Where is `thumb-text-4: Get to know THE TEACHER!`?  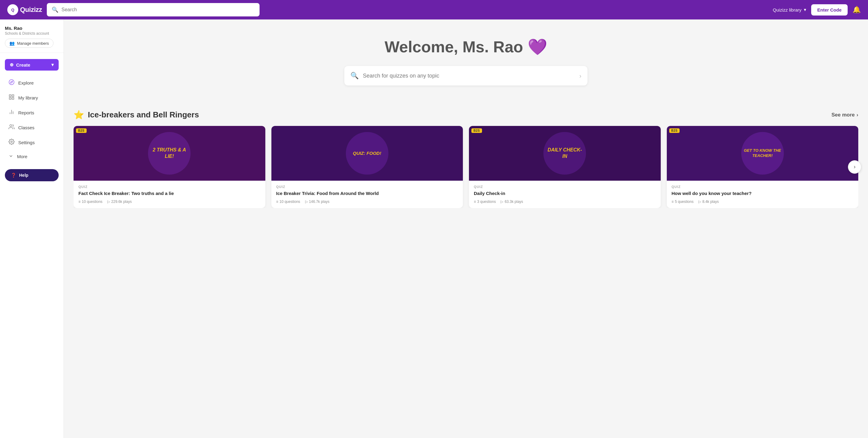
thumb-text-4: Get to know THE TEACHER! is located at coordinates (763, 153).